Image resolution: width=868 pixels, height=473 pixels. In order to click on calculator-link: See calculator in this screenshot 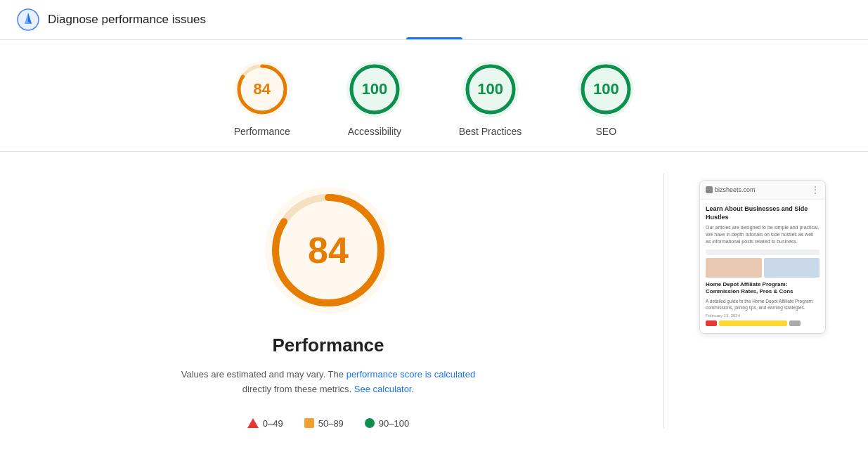, I will do `click(383, 389)`.